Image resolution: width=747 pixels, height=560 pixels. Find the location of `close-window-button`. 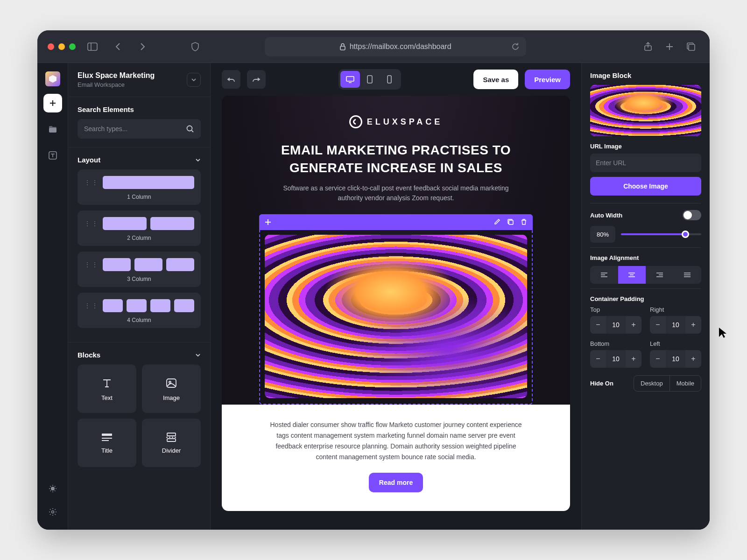

close-window-button is located at coordinates (51, 47).